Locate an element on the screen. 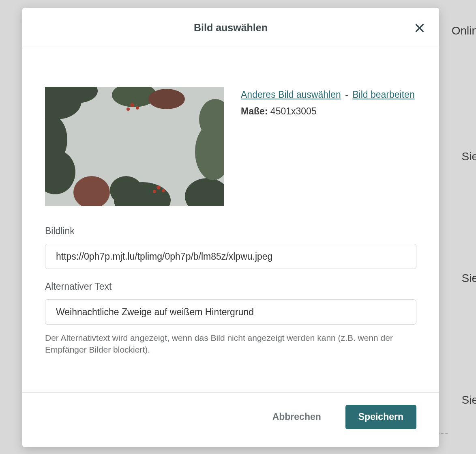 Image resolution: width=476 pixels, height=454 pixels. modal-header: Bild auswählen is located at coordinates (231, 28).